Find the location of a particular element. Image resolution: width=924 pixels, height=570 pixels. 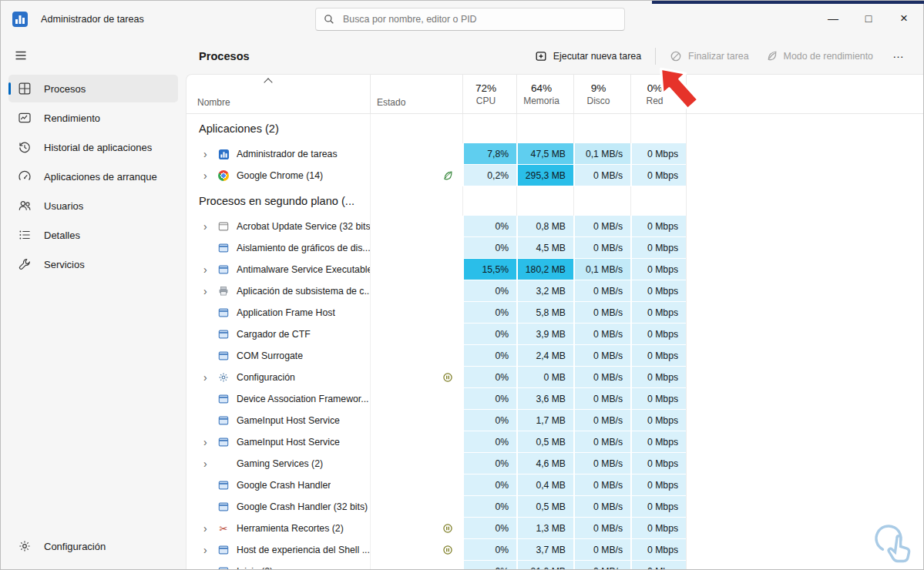

row-com-surrogate: ›COM Surrogate0%2,4 MB0 MB/s0 Mbps is located at coordinates (555, 356).